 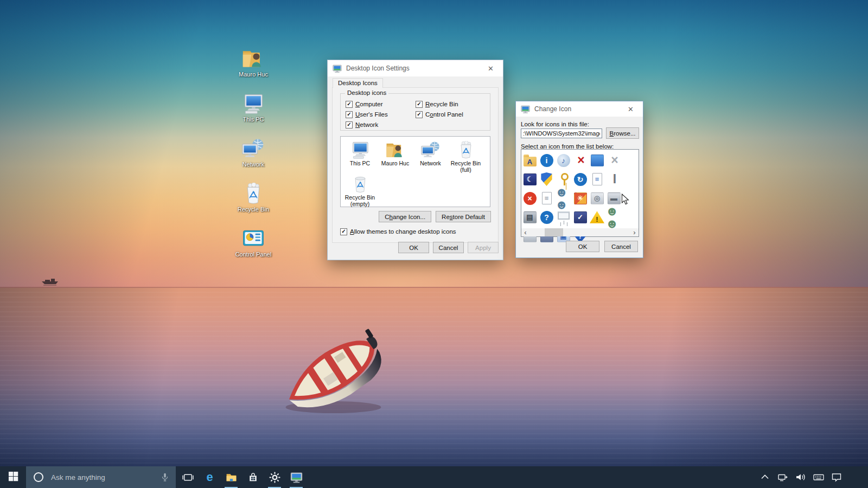 I want to click on change-icon-titlebar: Change Icon ✕, so click(x=579, y=109).